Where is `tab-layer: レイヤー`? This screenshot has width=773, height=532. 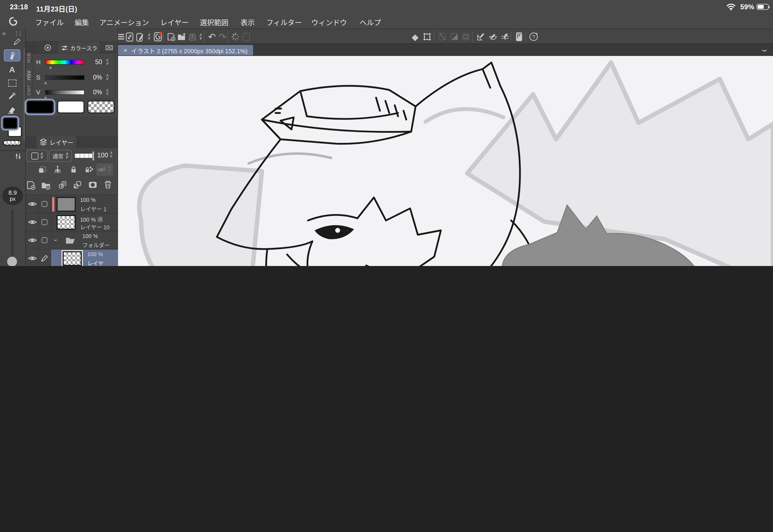
tab-layer: レイヤー is located at coordinates (57, 142).